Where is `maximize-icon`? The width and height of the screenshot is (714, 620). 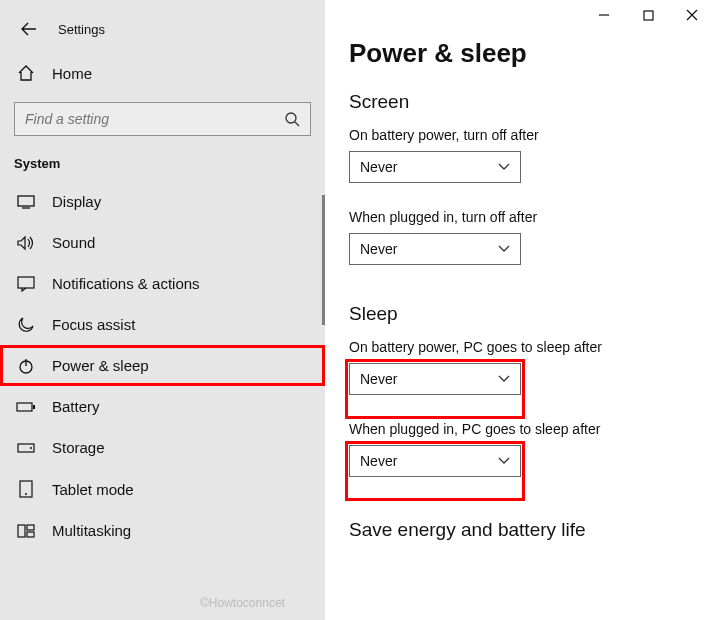
maximize-icon is located at coordinates (648, 16).